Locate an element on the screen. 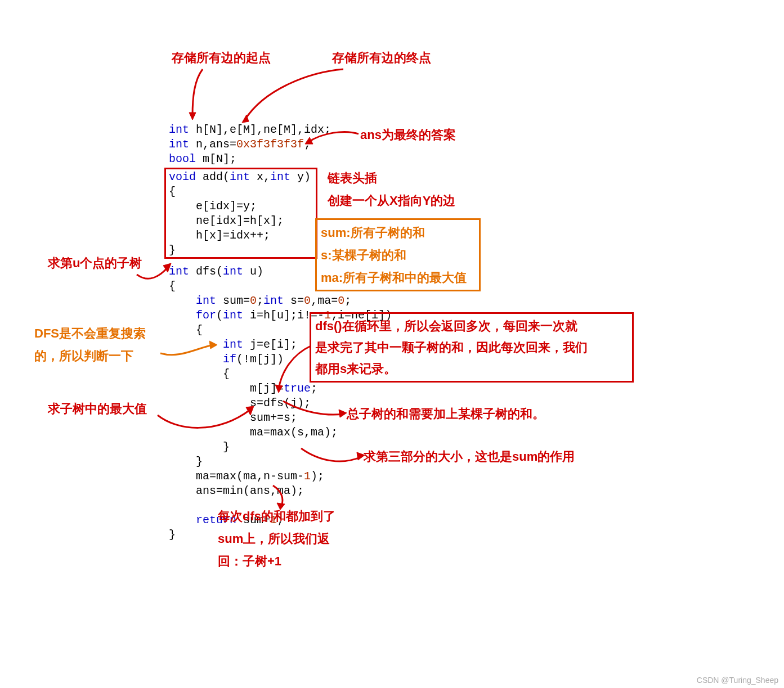  annotation-max-subtree: 求子树中的最大值 is located at coordinates (97, 409).